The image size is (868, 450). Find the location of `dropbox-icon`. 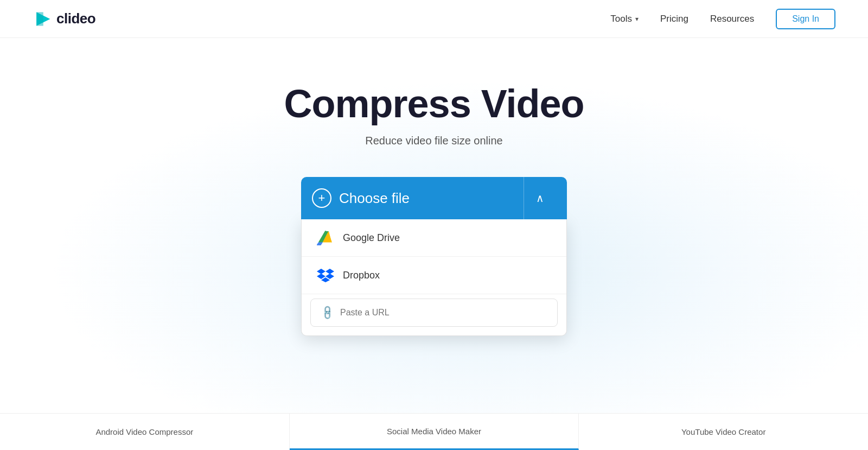

dropbox-icon is located at coordinates (326, 275).